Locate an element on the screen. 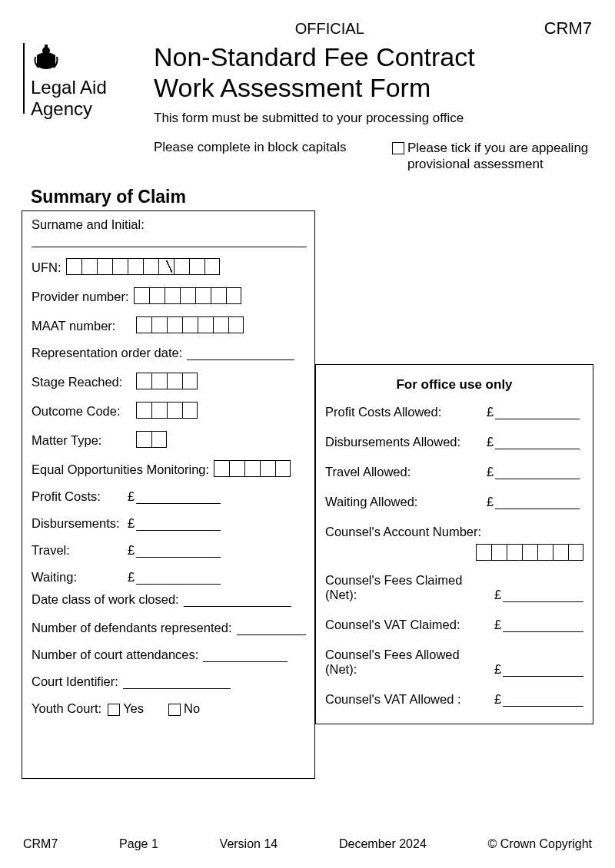 The height and width of the screenshot is (868, 615). section-title-summary: Summary of Claim is located at coordinates (323, 197).